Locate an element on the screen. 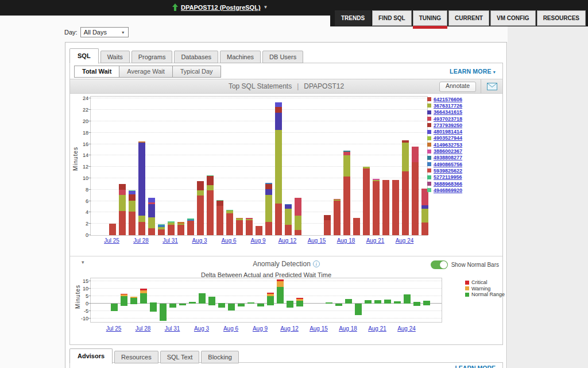 This screenshot has width=588, height=368. legend-item-4149632753: 4149632753 is located at coordinates (465, 145).